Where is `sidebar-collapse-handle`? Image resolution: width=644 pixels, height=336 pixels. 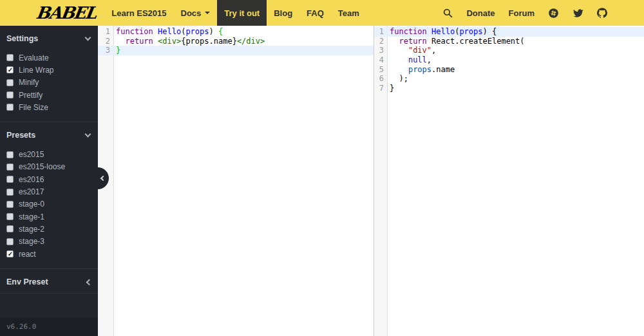 sidebar-collapse-handle is located at coordinates (98, 178).